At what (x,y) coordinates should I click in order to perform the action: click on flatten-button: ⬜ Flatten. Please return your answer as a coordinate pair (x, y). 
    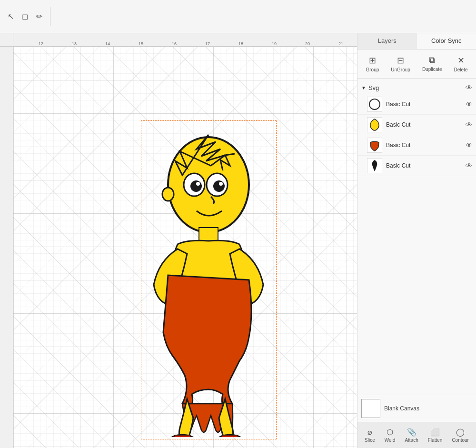
    Looking at the image, I should click on (435, 435).